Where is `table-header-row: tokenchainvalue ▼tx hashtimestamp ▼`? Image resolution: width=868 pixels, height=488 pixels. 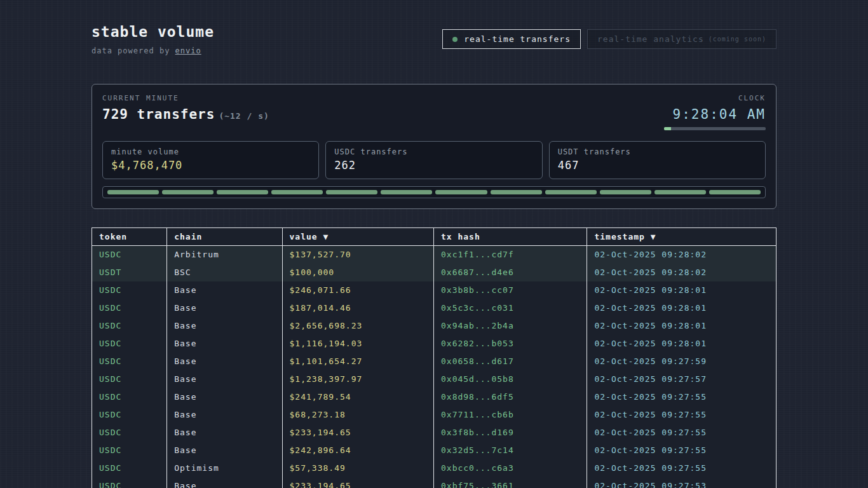
table-header-row: tokenchainvalue ▼tx hashtimestamp ▼ is located at coordinates (435, 237).